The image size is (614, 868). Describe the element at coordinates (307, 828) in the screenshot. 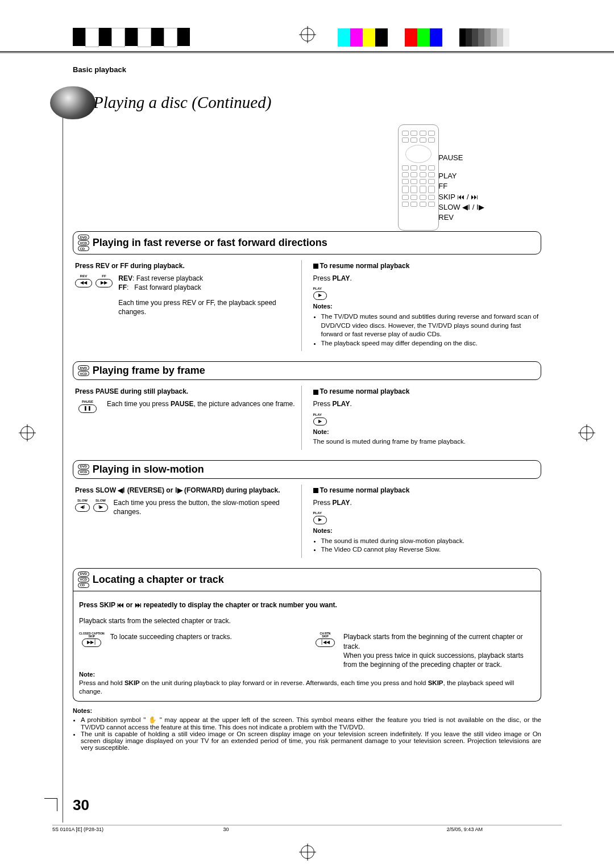

I see `footer: 5S 0101A [E] (P28-31) 30 2/5/05, 9:43 AM` at that location.